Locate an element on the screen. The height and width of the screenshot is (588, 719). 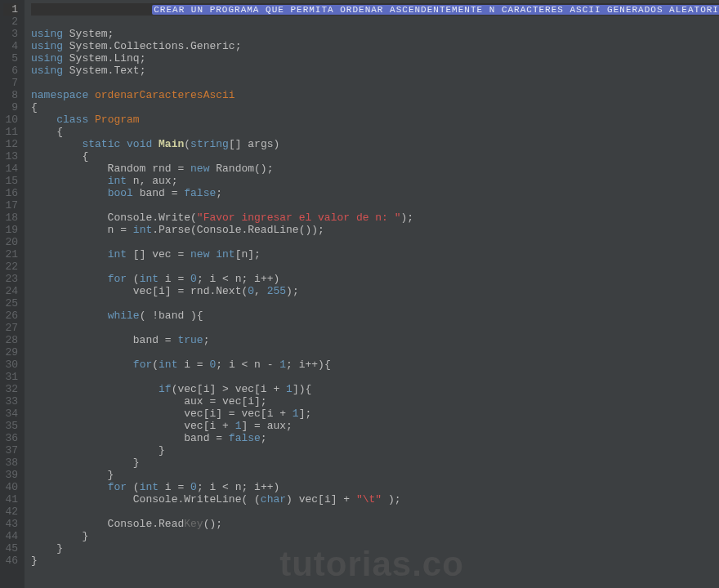
code-line: using System.Linq; is located at coordinates (375, 59).